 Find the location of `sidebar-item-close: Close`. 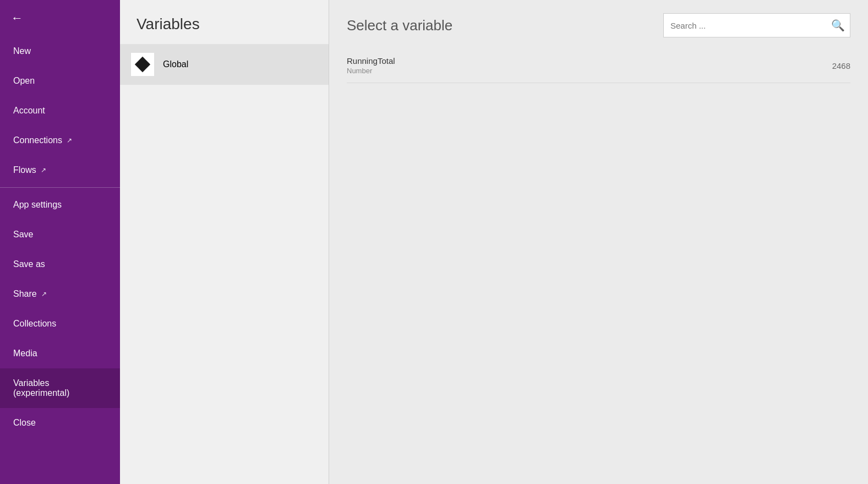

sidebar-item-close: Close is located at coordinates (60, 423).